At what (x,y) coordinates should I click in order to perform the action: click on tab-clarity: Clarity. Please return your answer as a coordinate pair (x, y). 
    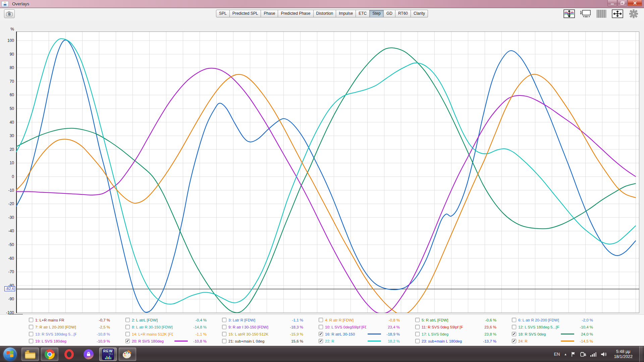
    Looking at the image, I should click on (419, 13).